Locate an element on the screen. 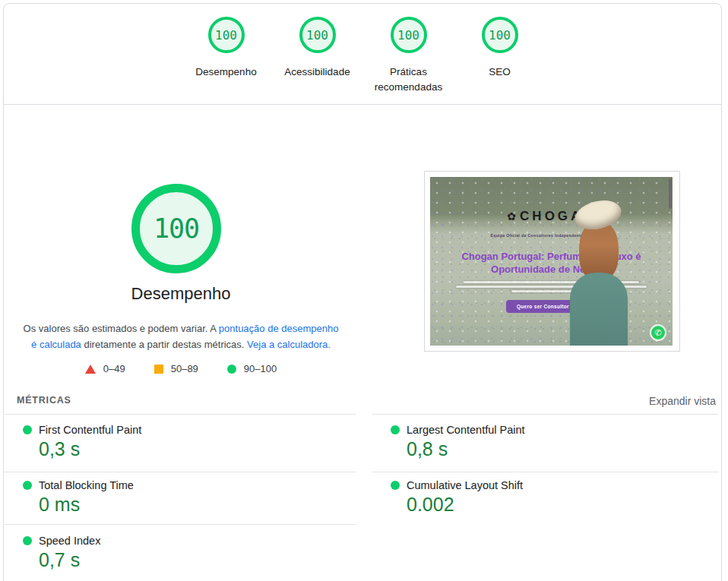 The image size is (728, 581). legend-item-fail: 0–49 is located at coordinates (105, 369).